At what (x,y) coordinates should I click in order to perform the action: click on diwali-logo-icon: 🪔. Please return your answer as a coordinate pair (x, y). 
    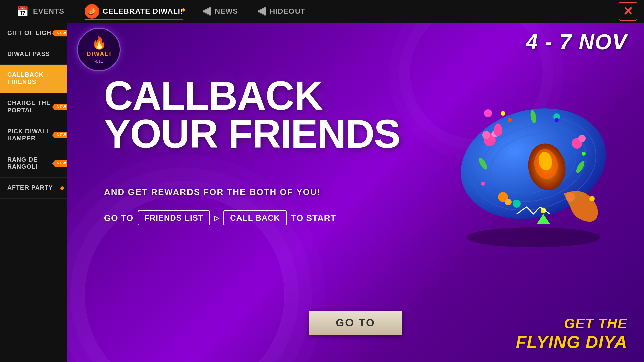
    Looking at the image, I should click on (92, 11).